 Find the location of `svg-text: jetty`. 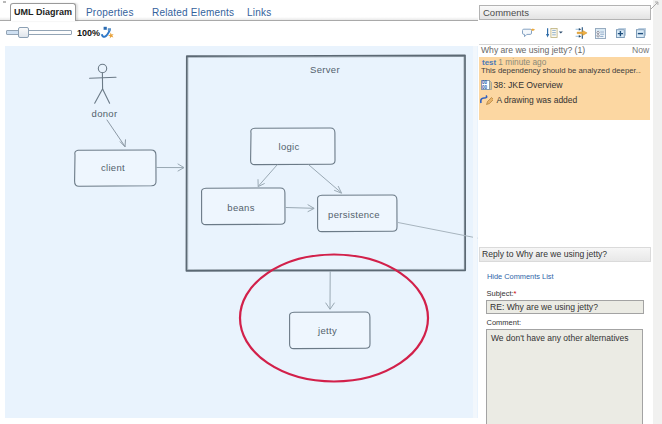

svg-text: jetty is located at coordinates (327, 330).